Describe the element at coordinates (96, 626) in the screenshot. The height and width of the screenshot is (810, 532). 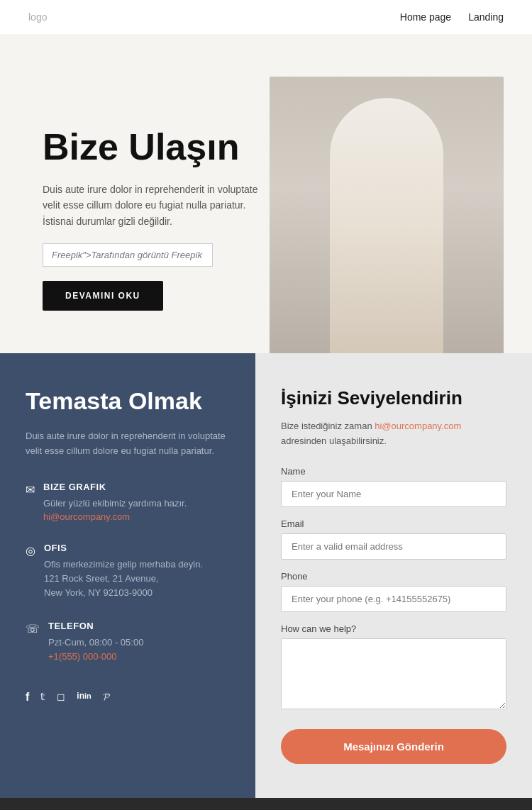
I see `contact-phone-label: TELEFON` at that location.